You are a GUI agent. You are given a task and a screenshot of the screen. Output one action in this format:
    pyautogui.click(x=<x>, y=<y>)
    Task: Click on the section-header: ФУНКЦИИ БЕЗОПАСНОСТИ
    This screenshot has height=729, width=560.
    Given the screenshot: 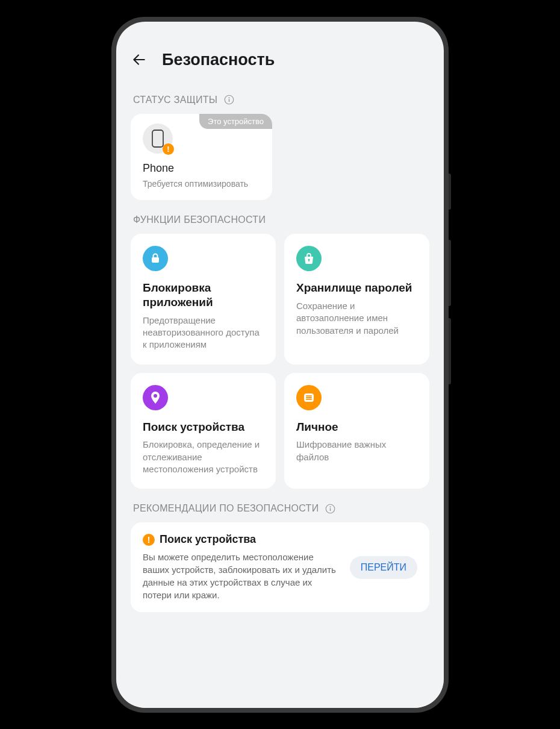 What is the action you would take?
    pyautogui.click(x=280, y=217)
    